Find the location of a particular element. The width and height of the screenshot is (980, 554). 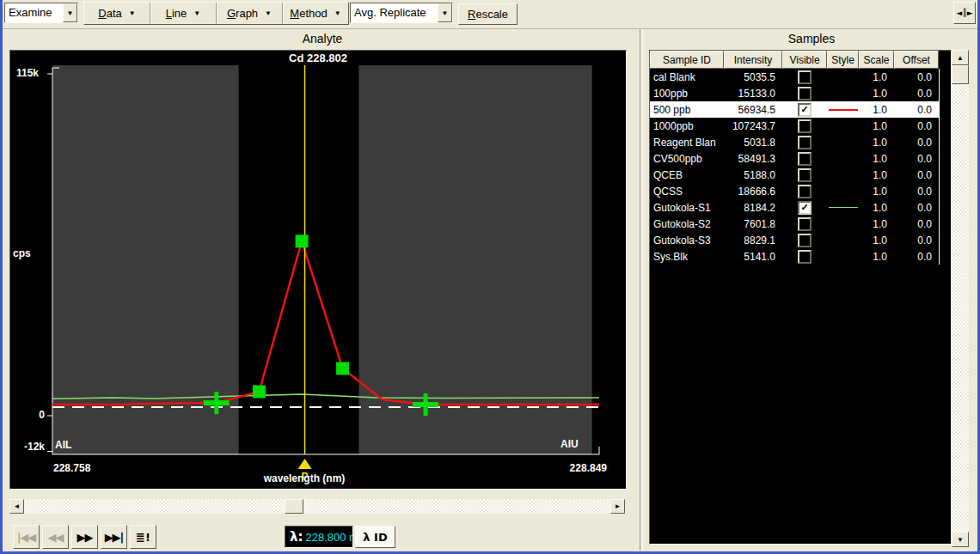

replicate-combo: Avg. Replicate ▼ is located at coordinates (401, 13).